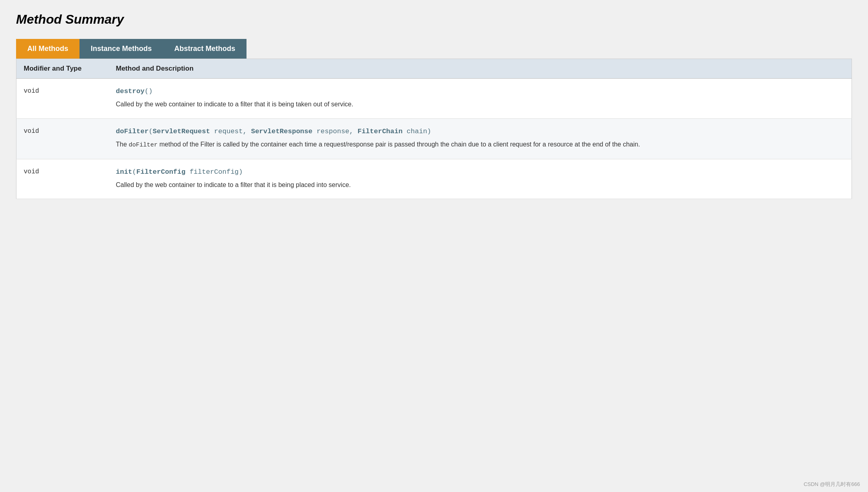  Describe the element at coordinates (434, 99) in the screenshot. I see `table-row: voiddestroy()Called by the web container…` at that location.